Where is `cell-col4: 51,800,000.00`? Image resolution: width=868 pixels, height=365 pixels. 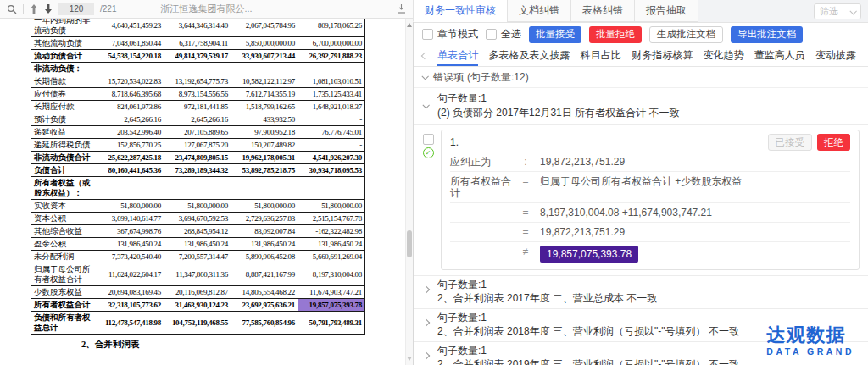 cell-col4: 51,800,000.00 is located at coordinates (332, 207).